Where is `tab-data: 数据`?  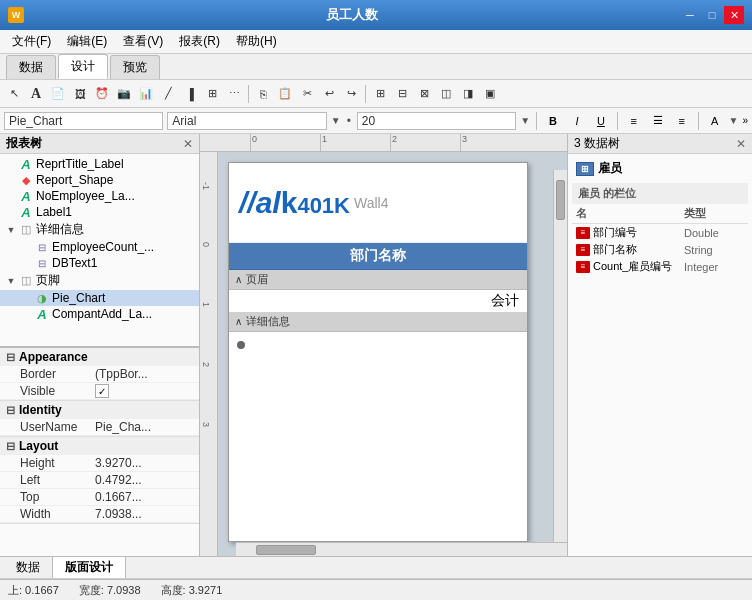
tab-data: 数据 is located at coordinates (31, 67).